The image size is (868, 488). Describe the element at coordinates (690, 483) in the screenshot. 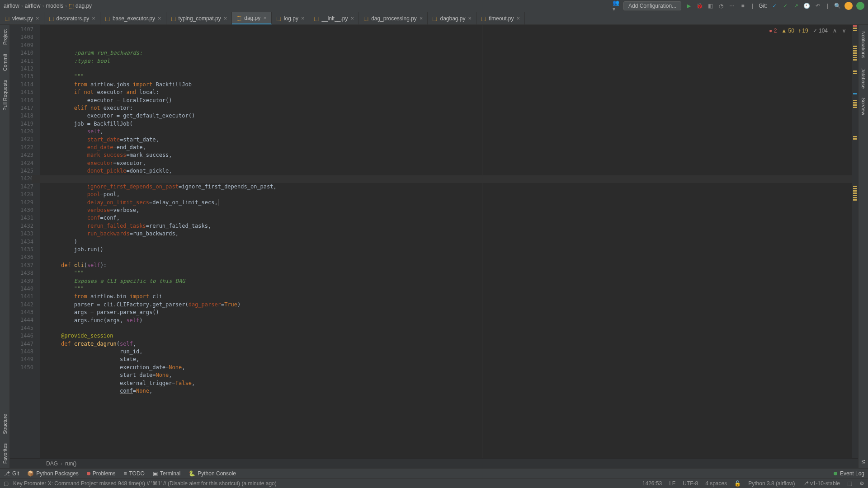

I see `file-encoding: UTF-8` at that location.